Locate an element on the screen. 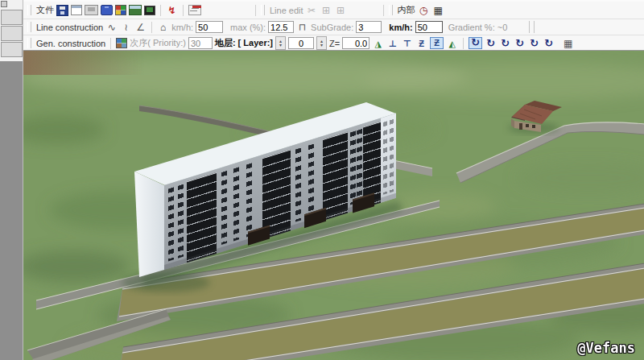 The width and height of the screenshot is (644, 360). priority-input is located at coordinates (200, 43).